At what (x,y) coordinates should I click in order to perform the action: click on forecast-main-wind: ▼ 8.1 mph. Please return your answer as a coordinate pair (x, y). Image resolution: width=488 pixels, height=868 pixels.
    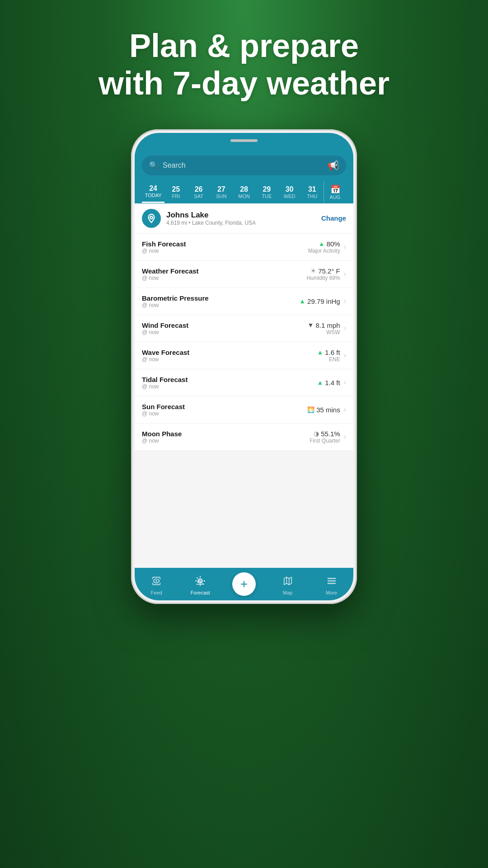
    Looking at the image, I should click on (324, 326).